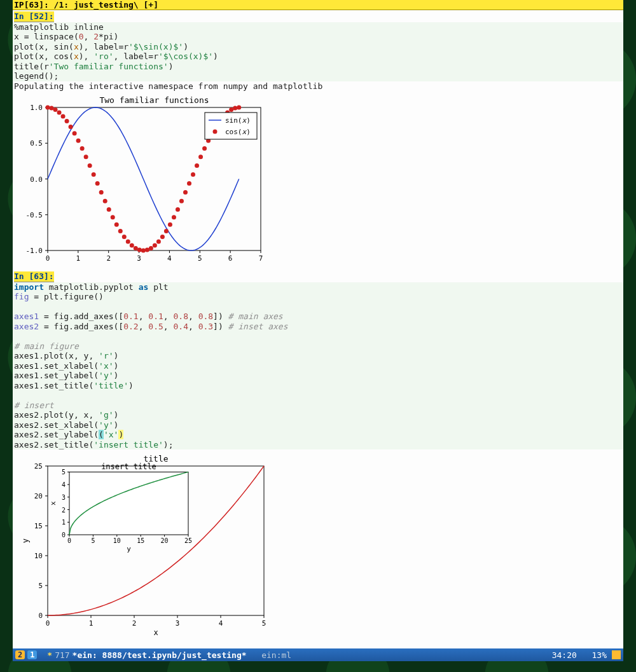  Describe the element at coordinates (165, 540) in the screenshot. I see `svg-text: 20` at that location.